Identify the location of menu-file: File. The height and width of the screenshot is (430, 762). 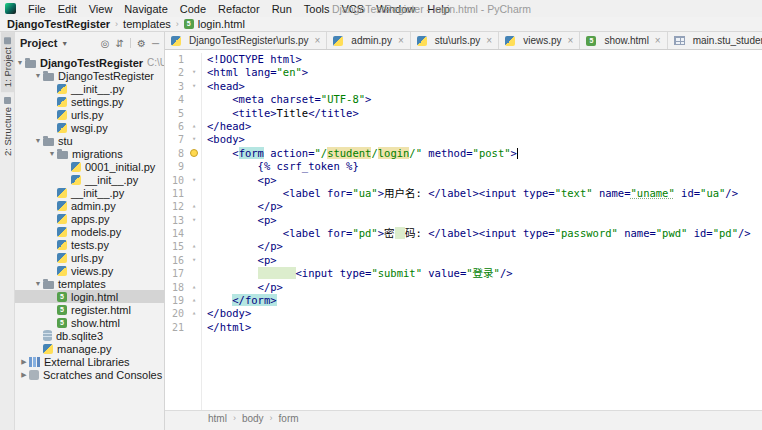
(37, 9).